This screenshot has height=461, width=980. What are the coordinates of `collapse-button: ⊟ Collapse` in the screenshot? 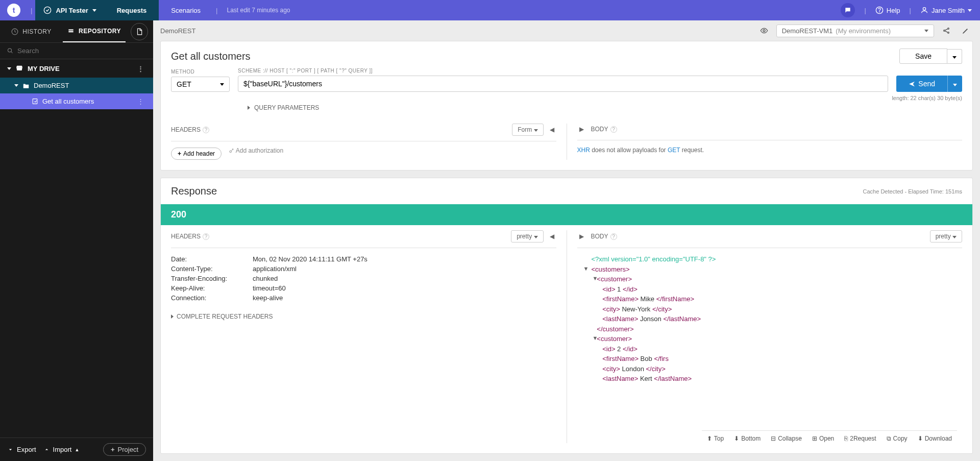 It's located at (786, 439).